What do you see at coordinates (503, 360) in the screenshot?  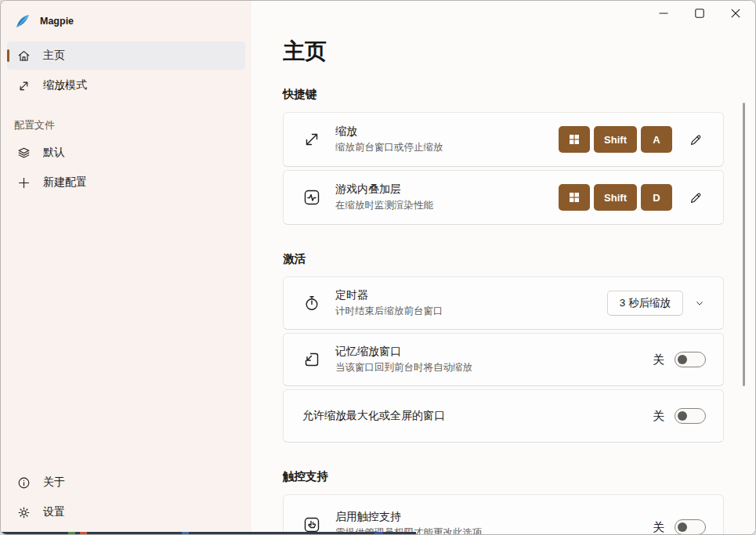 I see `memory-zoom-card: 记忆缩放窗口 当该窗口回到前台时将自动缩放 关` at bounding box center [503, 360].